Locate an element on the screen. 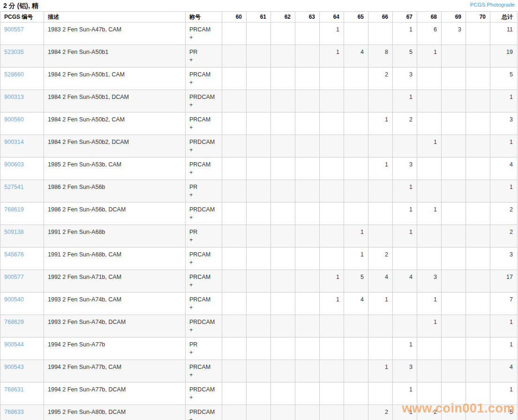 The width and height of the screenshot is (518, 420). coin-description: 1995 2 Fen Sun-A80b, DCAM is located at coordinates (115, 412).